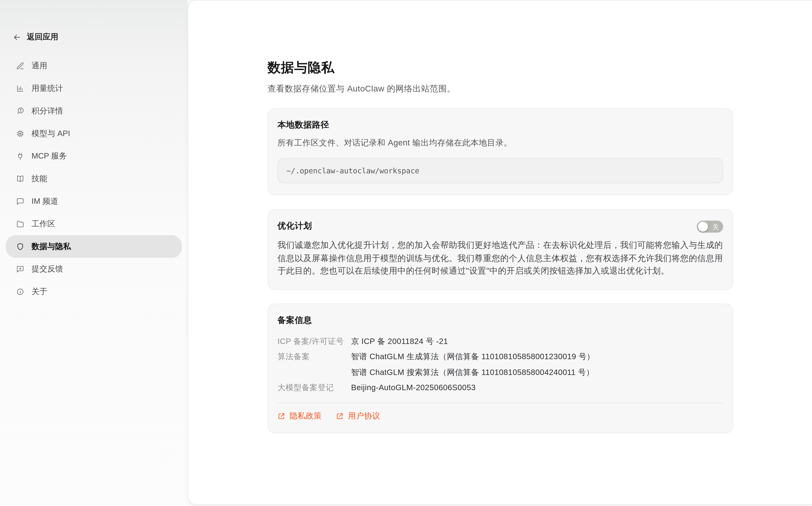 This screenshot has width=812, height=506. Describe the element at coordinates (40, 292) in the screenshot. I see `sidebar-item-label: 关于` at that location.